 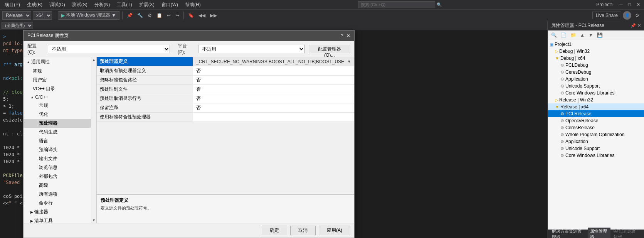 I want to click on window-minimize: ─, so click(x=621, y=5).